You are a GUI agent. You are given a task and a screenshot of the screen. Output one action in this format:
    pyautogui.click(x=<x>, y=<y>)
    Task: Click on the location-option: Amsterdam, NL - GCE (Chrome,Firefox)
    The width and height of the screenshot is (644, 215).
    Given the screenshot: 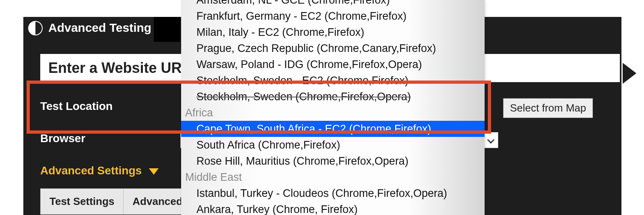 What is the action you would take?
    pyautogui.click(x=333, y=4)
    